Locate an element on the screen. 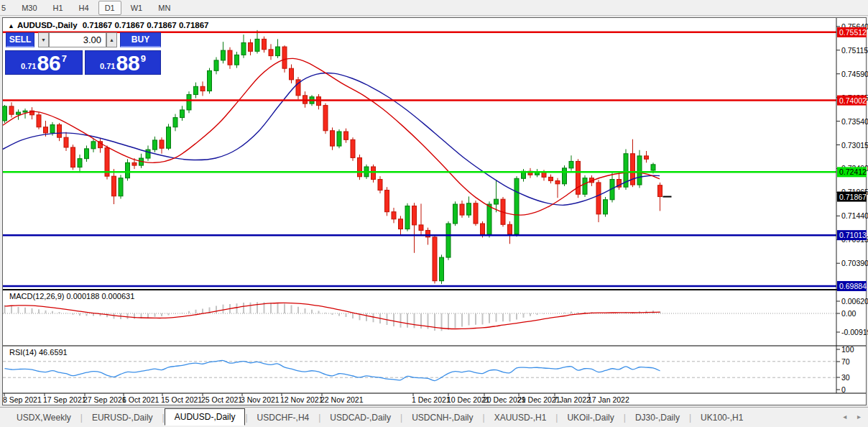 Image resolution: width=868 pixels, height=427 pixels. macd-signal-line is located at coordinates (333, 316).